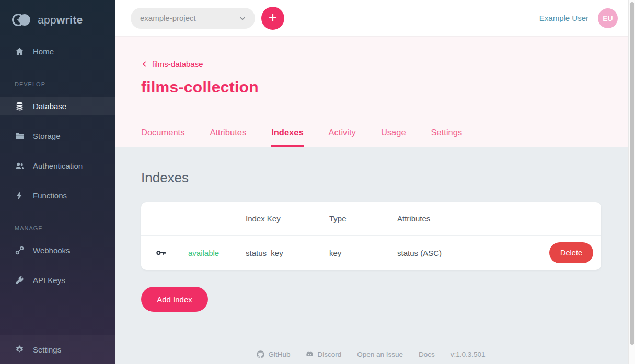  What do you see at coordinates (178, 64) in the screenshot?
I see `breadcrumb-label: films-database` at bounding box center [178, 64].